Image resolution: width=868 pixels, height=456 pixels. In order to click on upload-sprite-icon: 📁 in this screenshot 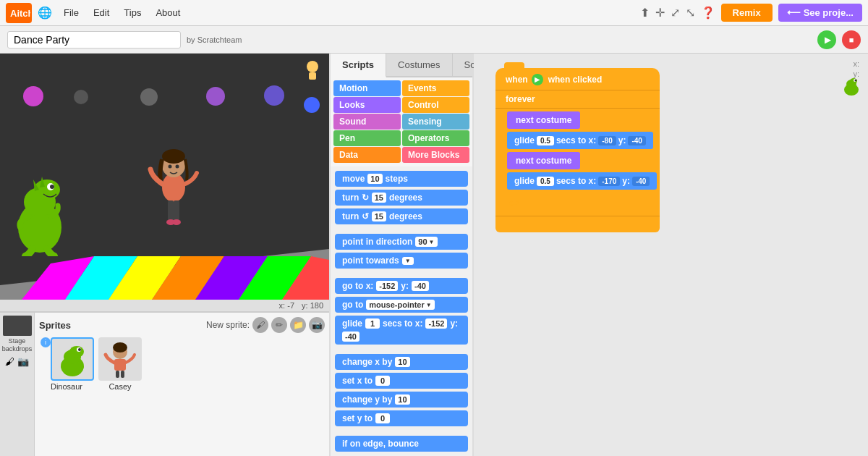, I will do `click(298, 325)`.